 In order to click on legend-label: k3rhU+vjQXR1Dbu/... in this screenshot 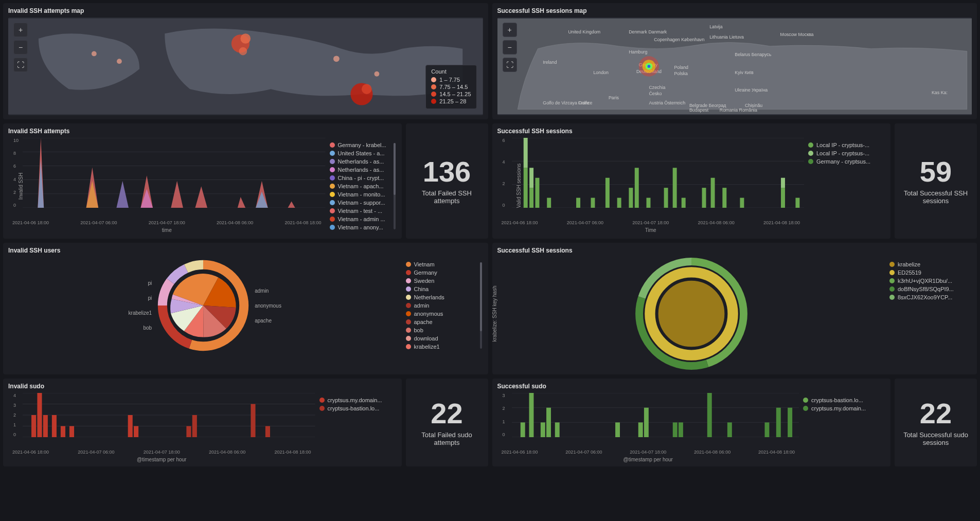, I will do `click(925, 281)`.